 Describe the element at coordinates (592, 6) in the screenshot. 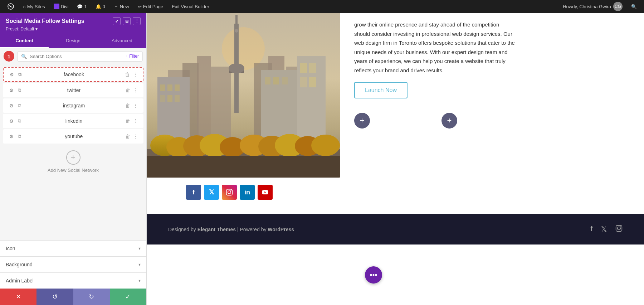

I see `howdy-item: Howdy, Christina Gwira CG` at that location.